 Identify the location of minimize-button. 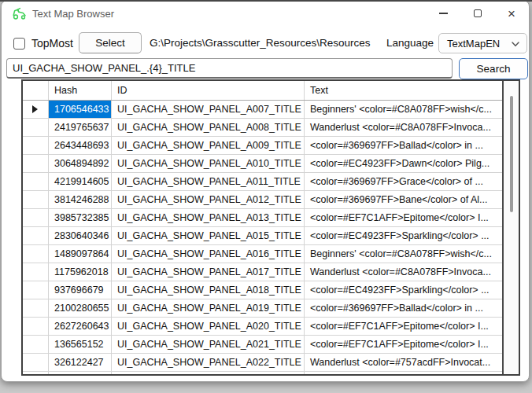
(443, 13).